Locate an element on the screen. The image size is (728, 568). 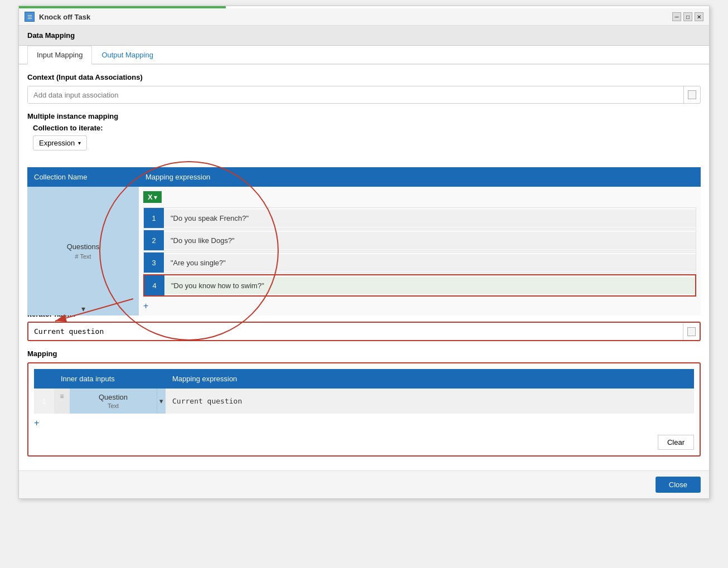
title-bar: ☰ Knock off Task ─ □ ✕ is located at coordinates (364, 17).